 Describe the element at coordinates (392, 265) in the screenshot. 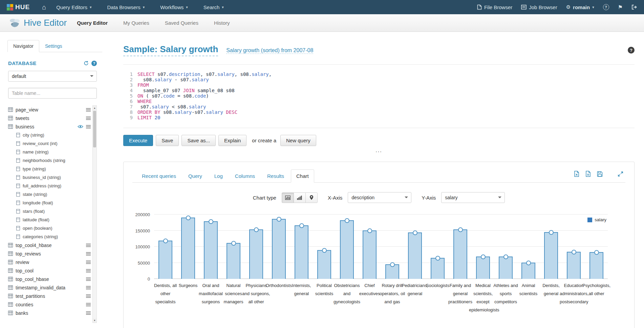

I see `chart-point-marker` at that location.